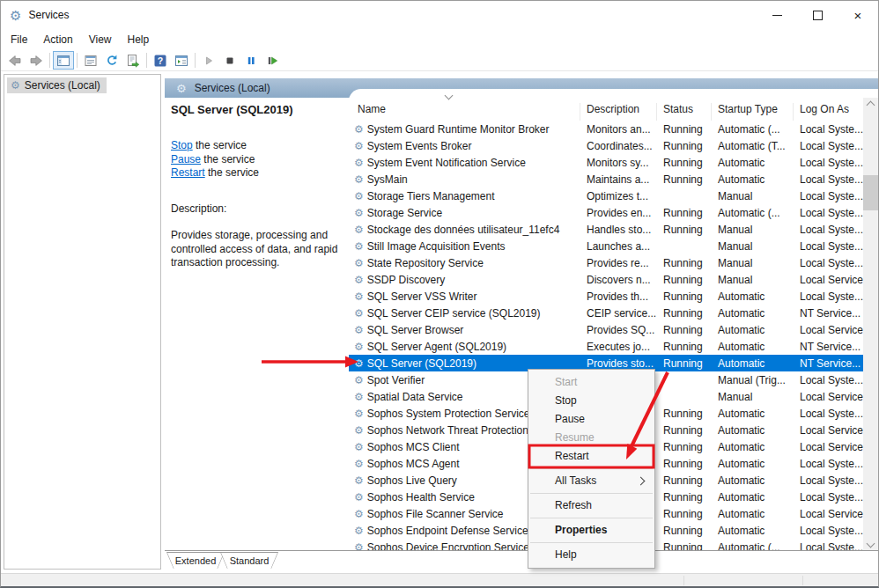 The width and height of the screenshot is (879, 588). What do you see at coordinates (421, 497) in the screenshot?
I see `service-name: Sophos Health Service` at bounding box center [421, 497].